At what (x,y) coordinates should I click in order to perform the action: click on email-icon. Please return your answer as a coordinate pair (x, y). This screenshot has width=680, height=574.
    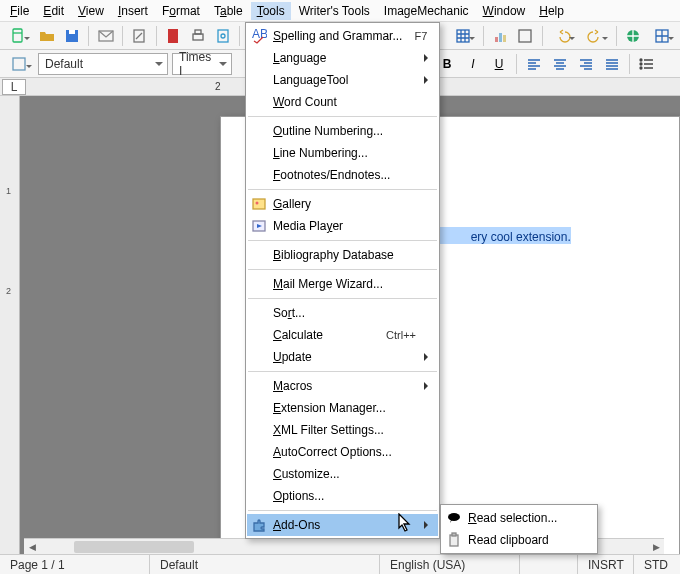
    Looking at the image, I should click on (106, 36).